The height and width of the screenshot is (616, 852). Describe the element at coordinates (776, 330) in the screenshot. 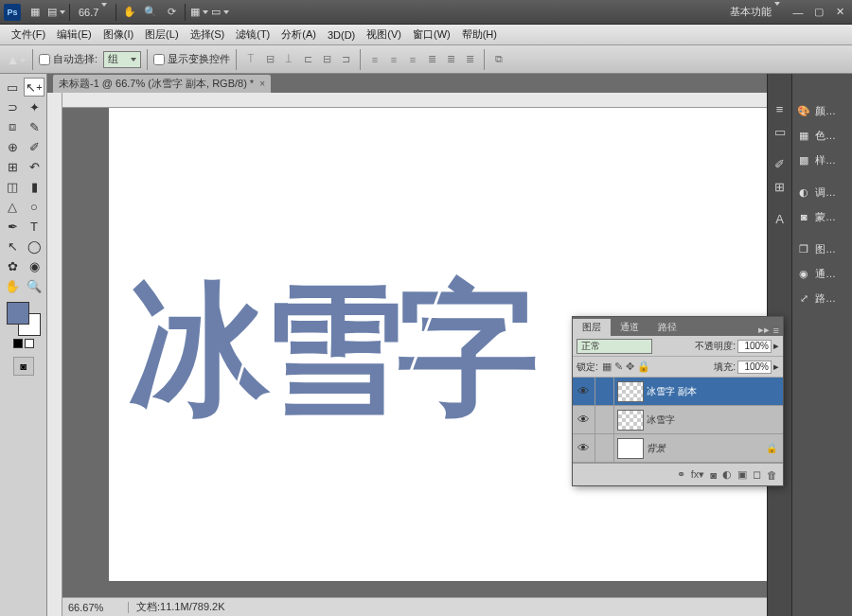

I see `panel-menu-icon: ≡` at that location.